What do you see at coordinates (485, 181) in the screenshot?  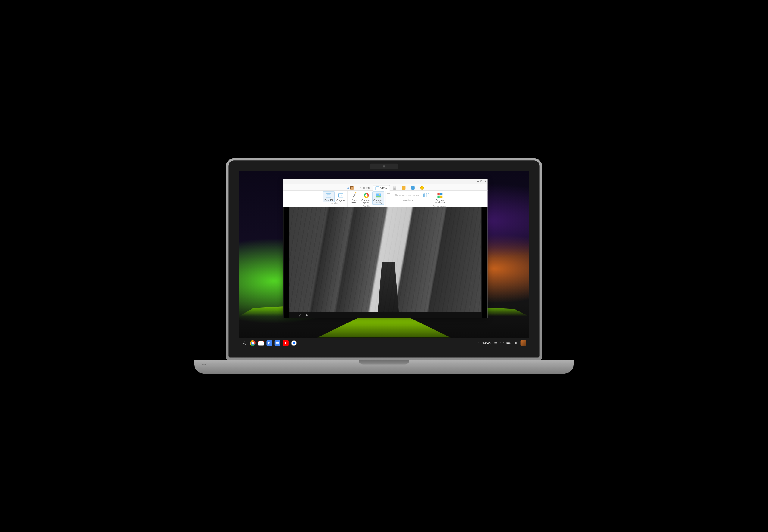 I see `close-button: ×` at bounding box center [485, 181].